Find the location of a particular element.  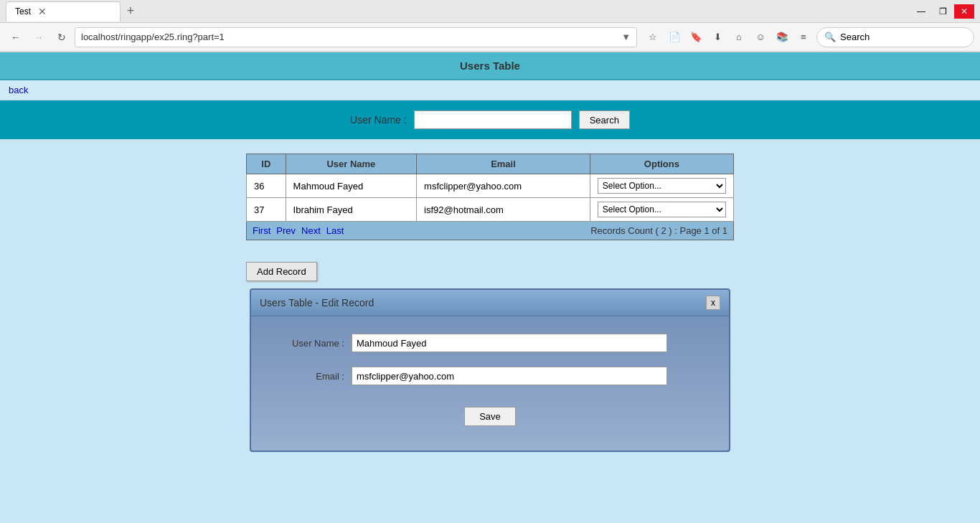

back-area: back is located at coordinates (490, 90).